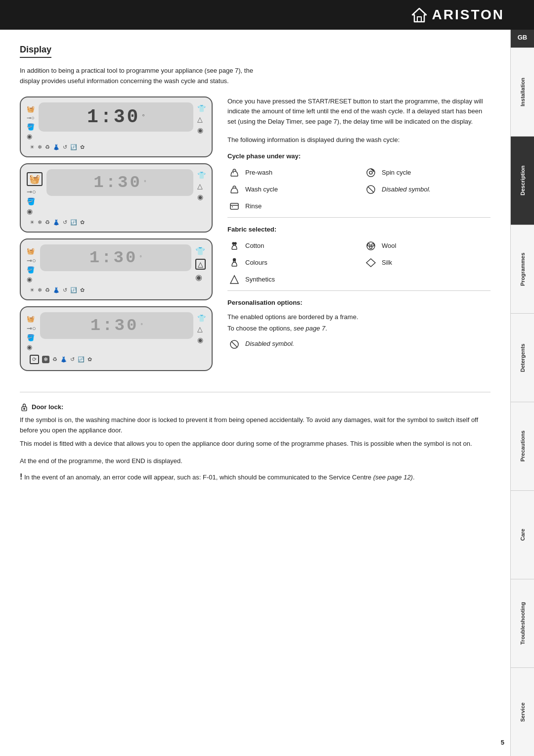  Describe the element at coordinates (522, 269) in the screenshot. I see `sidebar-item-programmes: Programmes` at that location.